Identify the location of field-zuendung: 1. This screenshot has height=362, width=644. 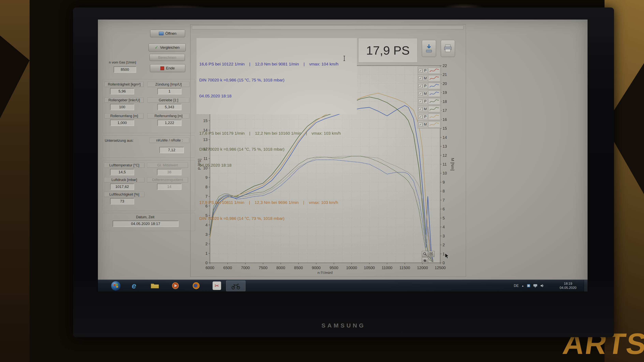
(170, 91).